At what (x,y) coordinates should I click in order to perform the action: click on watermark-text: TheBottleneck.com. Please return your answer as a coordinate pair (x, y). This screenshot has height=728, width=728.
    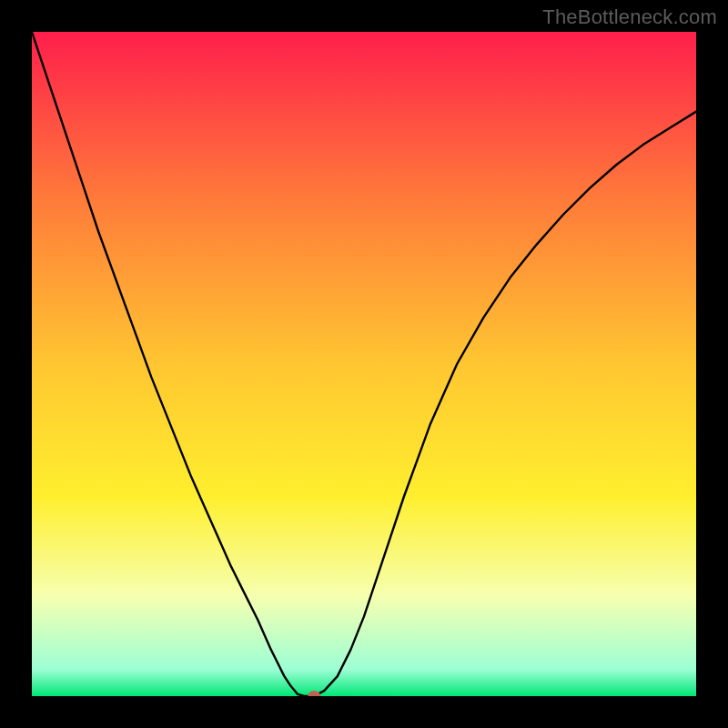
    Looking at the image, I should click on (630, 17).